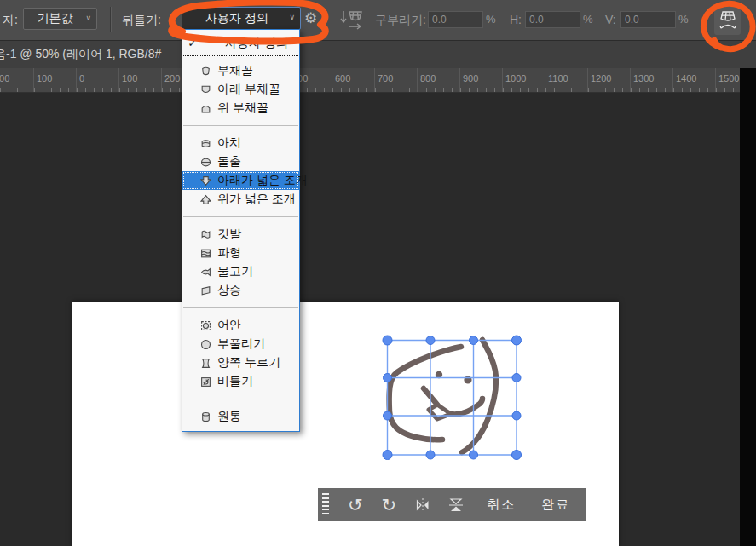 The height and width of the screenshot is (546, 756). What do you see at coordinates (240, 71) in the screenshot?
I see `menu-item-arc: 부채꼴` at bounding box center [240, 71].